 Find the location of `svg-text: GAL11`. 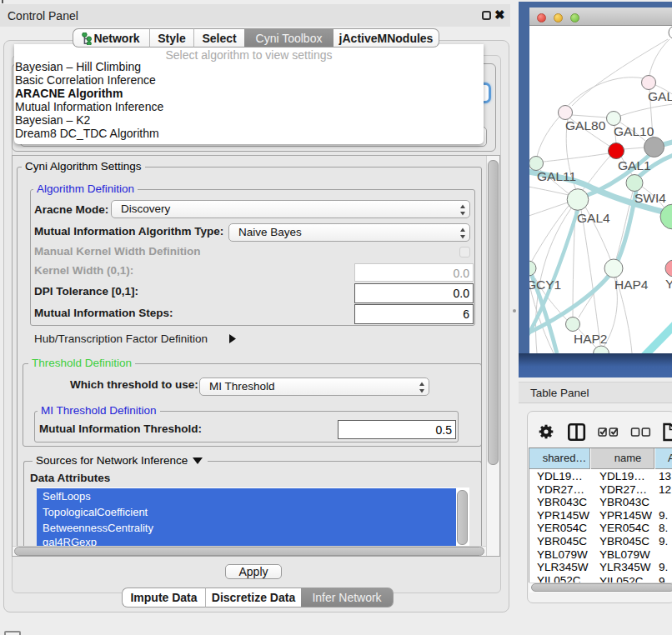

svg-text: GAL11 is located at coordinates (557, 177).